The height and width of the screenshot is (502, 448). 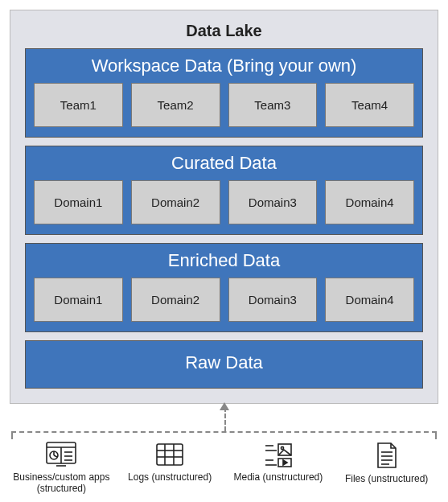 What do you see at coordinates (61, 483) in the screenshot?
I see `source-label: Business/custom apps (structured)` at bounding box center [61, 483].